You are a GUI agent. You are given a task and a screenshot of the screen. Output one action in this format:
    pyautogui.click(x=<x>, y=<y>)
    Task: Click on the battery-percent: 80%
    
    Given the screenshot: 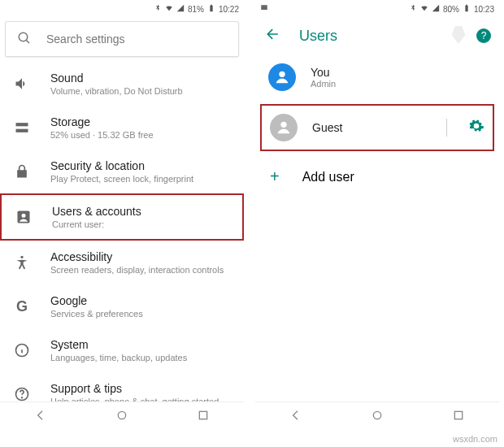 What is the action you would take?
    pyautogui.click(x=451, y=10)
    